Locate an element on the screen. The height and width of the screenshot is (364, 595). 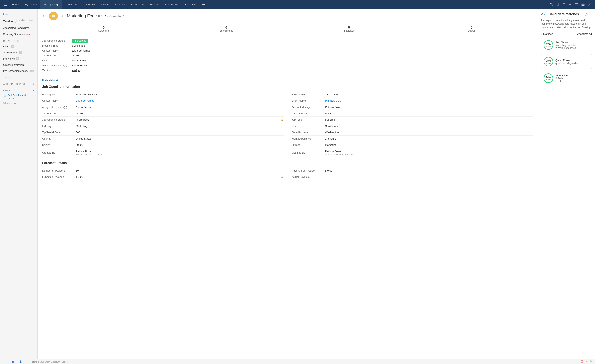
info-row: Work Experience1-3 years is located at coordinates (412, 139).